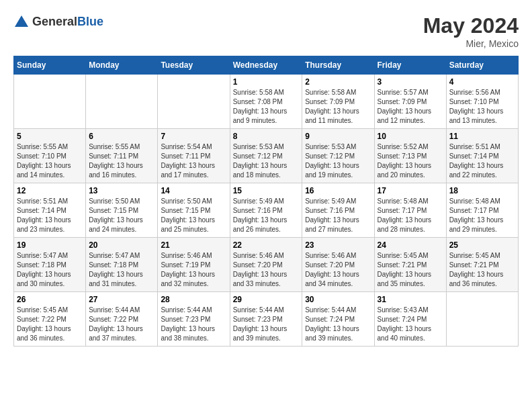 This screenshot has height=411, width=532. What do you see at coordinates (193, 211) in the screenshot?
I see `calendar-cell: 14Sunrise: 5:50 AMSunset: 7:15 PMDayligh…` at bounding box center [193, 211].